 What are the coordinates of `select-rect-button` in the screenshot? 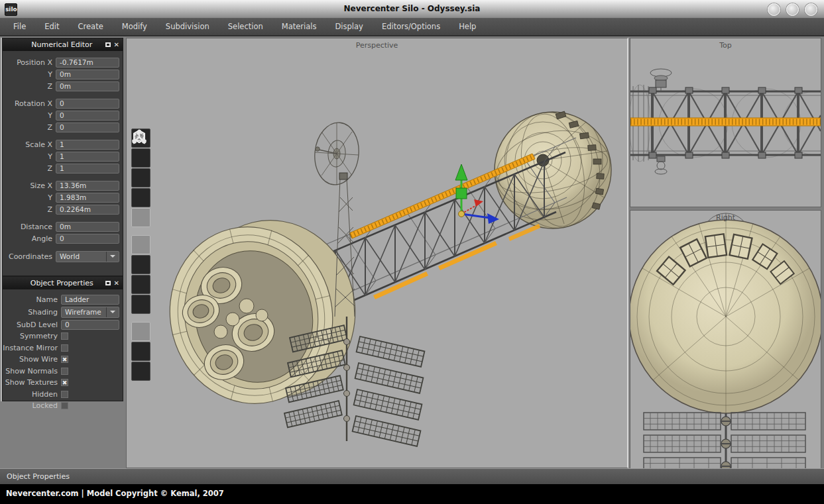 It's located at (141, 351).